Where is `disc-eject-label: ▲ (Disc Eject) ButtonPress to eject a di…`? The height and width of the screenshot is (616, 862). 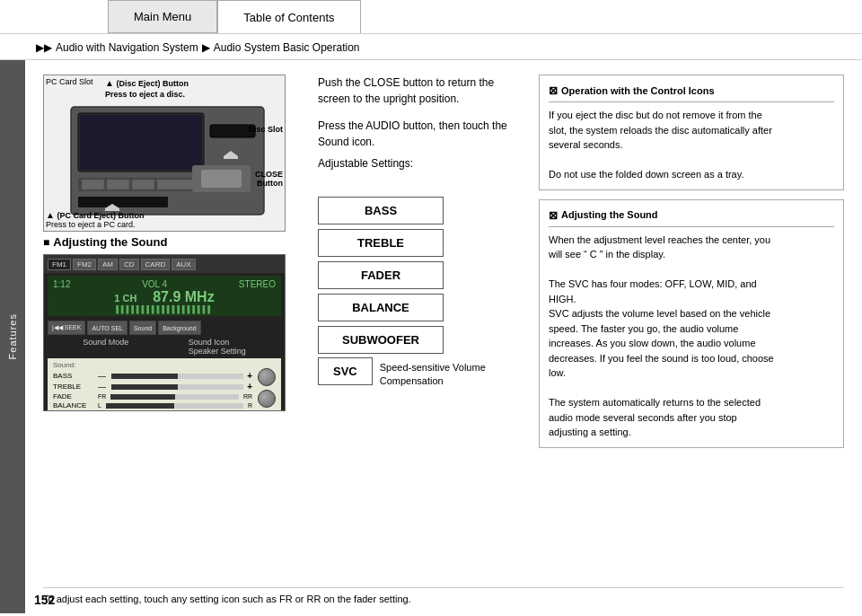
disc-eject-label: ▲ (Disc Eject) ButtonPress to eject a di… is located at coordinates (147, 88).